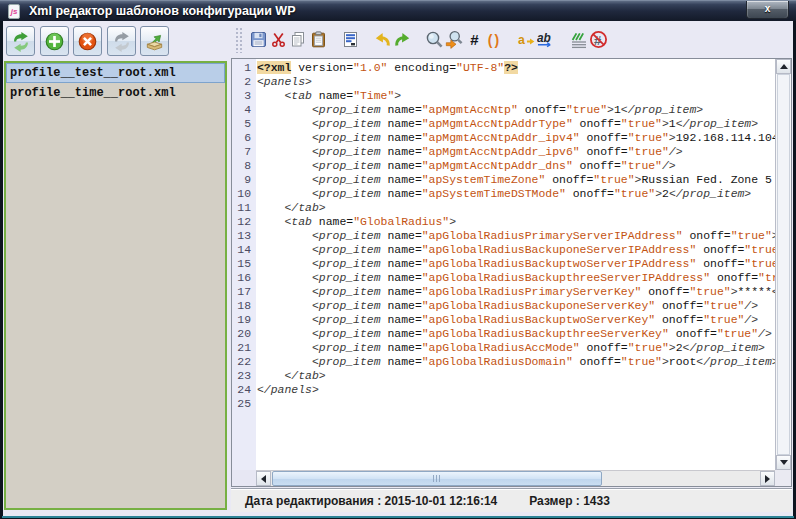 This screenshot has height=519, width=796. Describe the element at coordinates (258, 40) in the screenshot. I see `save-icon` at that location.